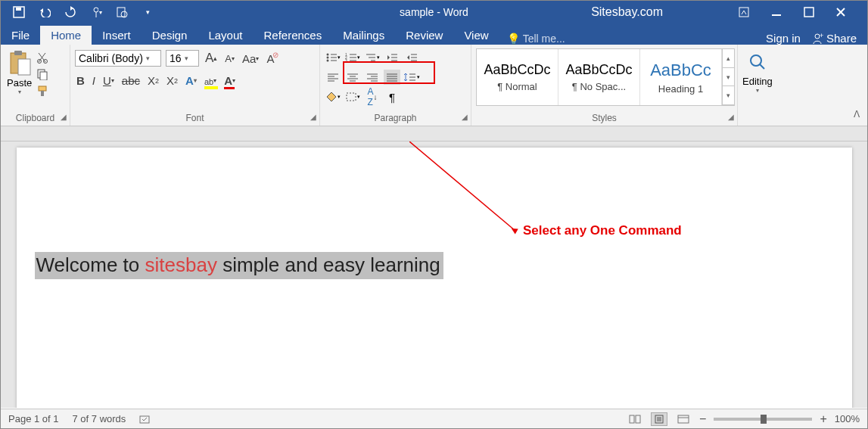 Image resolution: width=868 pixels, height=429 pixels. I want to click on touch-mode-icon: ▾, so click(96, 12).